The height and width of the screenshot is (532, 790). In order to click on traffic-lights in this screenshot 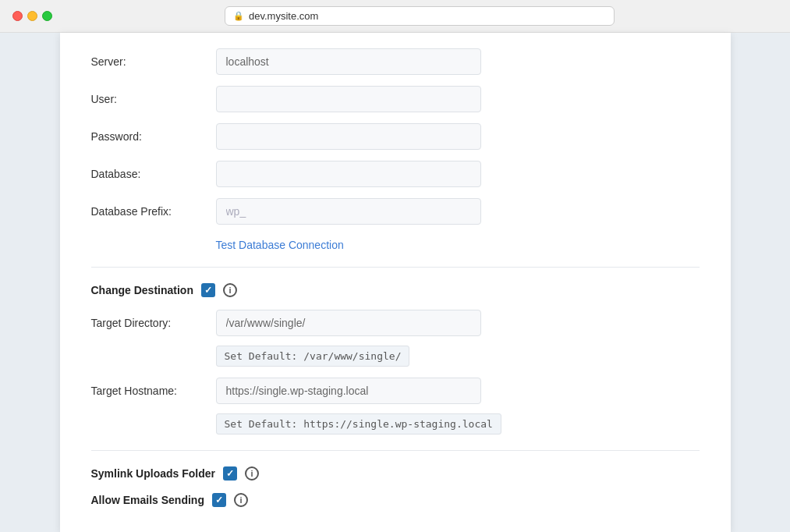, I will do `click(33, 16)`.